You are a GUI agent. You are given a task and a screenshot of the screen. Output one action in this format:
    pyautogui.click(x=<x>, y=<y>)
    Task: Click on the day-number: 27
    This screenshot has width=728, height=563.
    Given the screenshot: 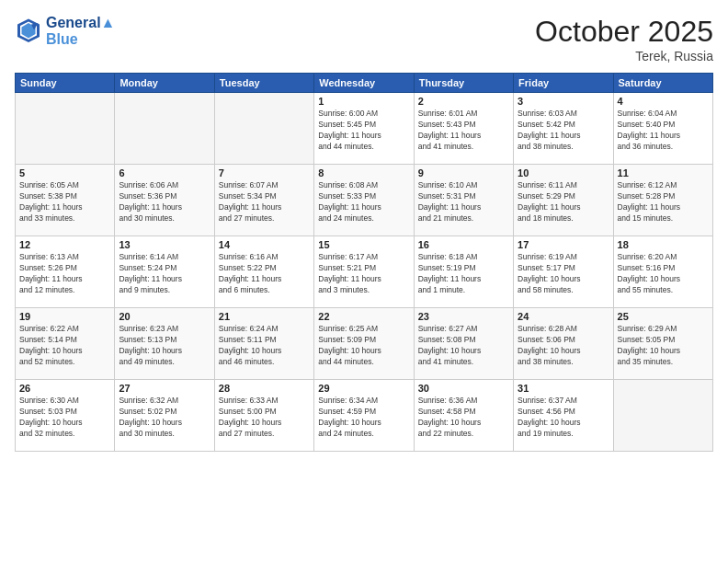 What is the action you would take?
    pyautogui.click(x=164, y=388)
    